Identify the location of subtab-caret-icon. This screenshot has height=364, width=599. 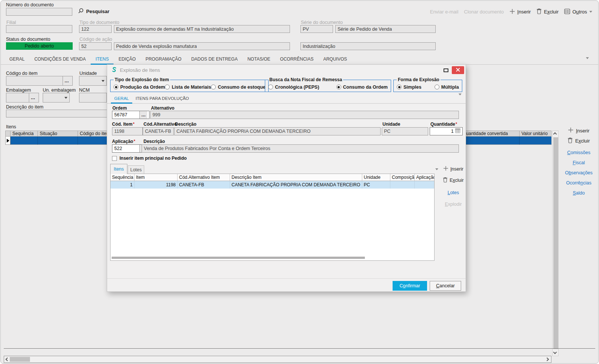
(437, 169).